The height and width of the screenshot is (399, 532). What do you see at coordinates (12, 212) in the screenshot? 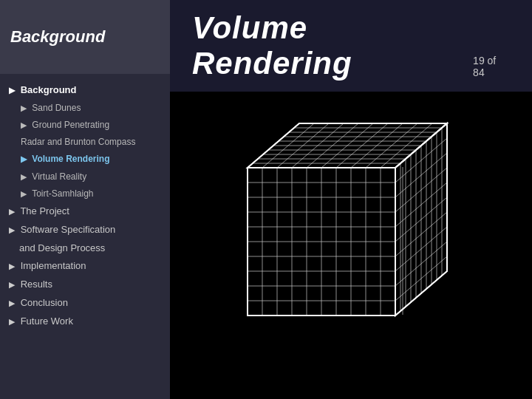
I see `nav-arrow-the-project: ▶` at bounding box center [12, 212].